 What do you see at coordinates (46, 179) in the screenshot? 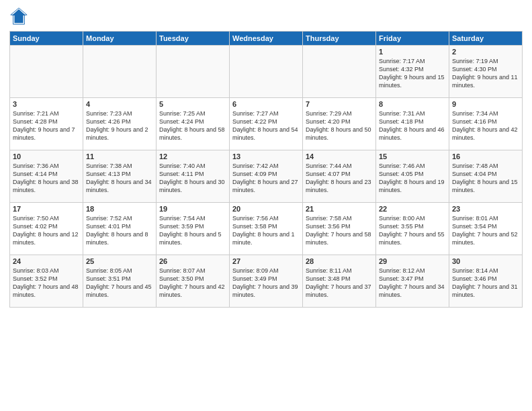
I see `day-info: Sunrise: 7:36 AM Sunset: 4:14 PM Dayligh…` at bounding box center [46, 179].